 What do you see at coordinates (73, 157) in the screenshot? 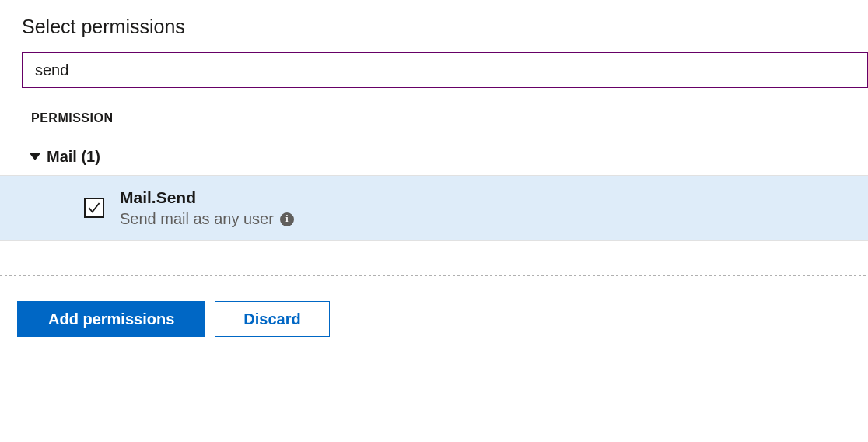
I see `permission-group-label: Mail (1)` at bounding box center [73, 157].